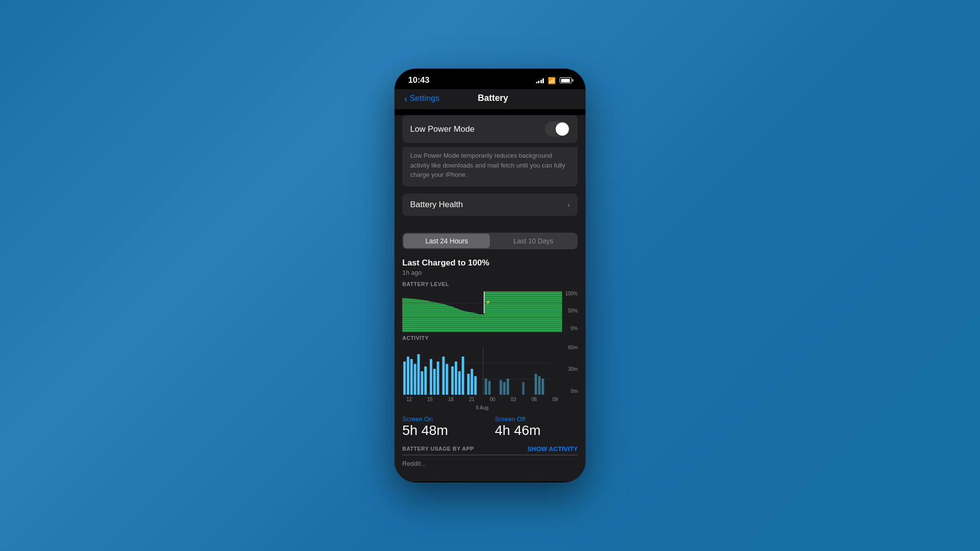 This screenshot has height=551, width=980. I want to click on toggle-knob, so click(563, 129).